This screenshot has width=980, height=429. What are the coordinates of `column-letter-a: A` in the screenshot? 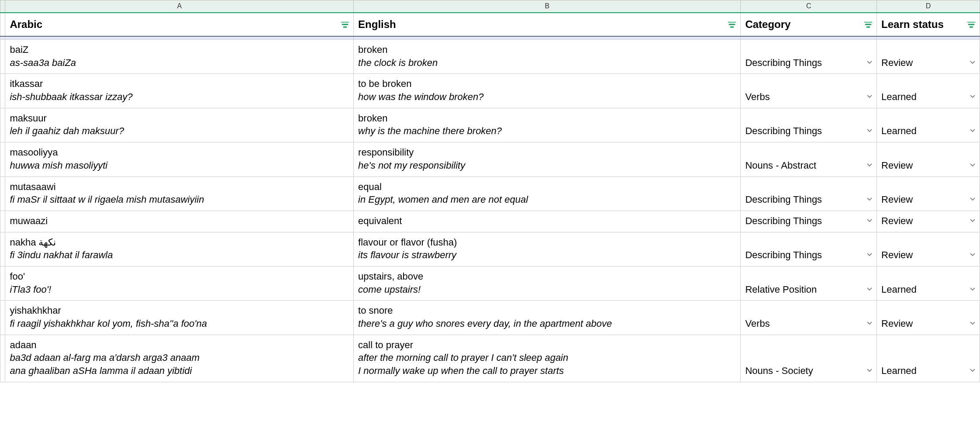 It's located at (179, 7).